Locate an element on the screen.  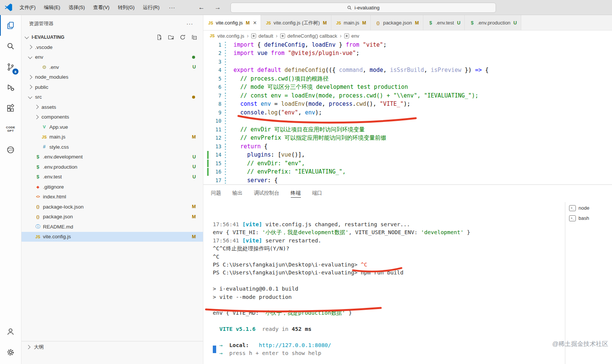
terminal-line: → press h + enter to show help is located at coordinates (389, 353).